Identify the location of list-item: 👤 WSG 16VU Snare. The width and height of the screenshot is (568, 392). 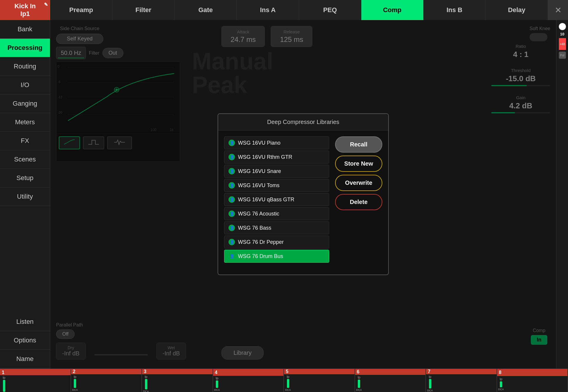
(277, 171).